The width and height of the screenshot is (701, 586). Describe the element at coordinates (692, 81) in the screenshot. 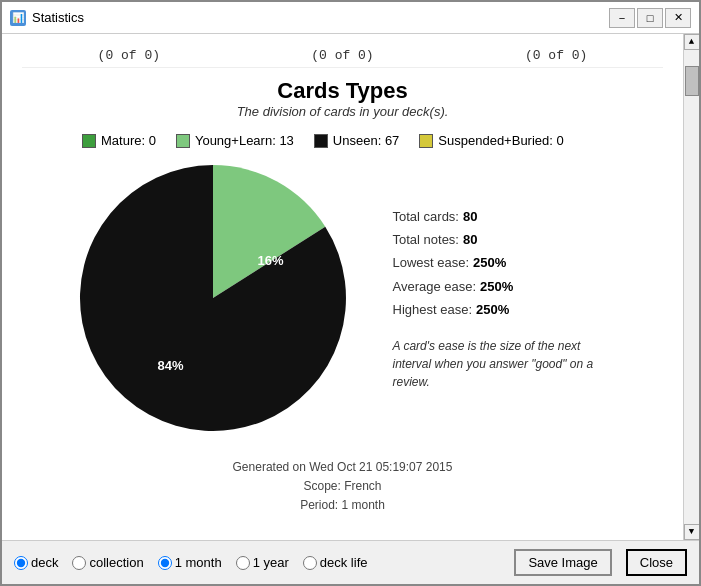

I see `scrollbar-thumb` at that location.